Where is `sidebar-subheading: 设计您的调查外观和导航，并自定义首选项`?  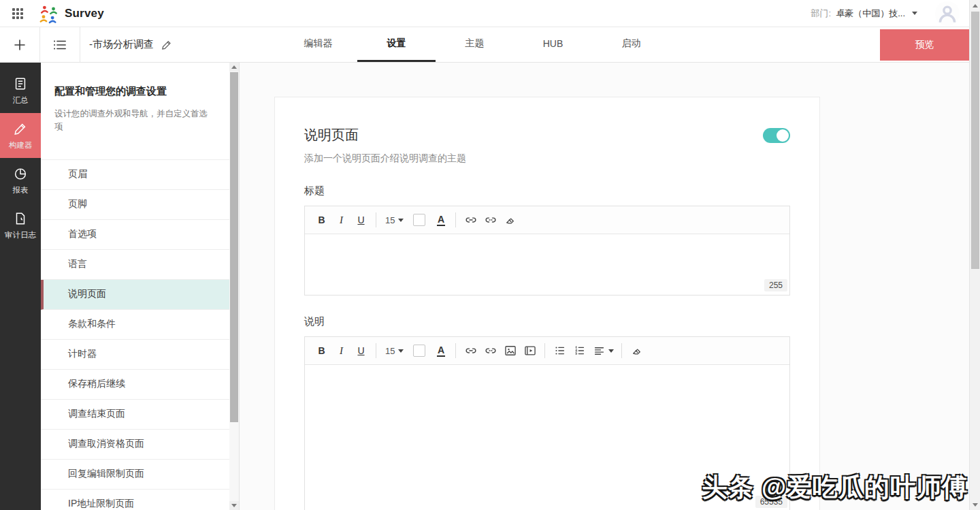
sidebar-subheading: 设计您的调查外观和导航，并自定义首选项 is located at coordinates (135, 121).